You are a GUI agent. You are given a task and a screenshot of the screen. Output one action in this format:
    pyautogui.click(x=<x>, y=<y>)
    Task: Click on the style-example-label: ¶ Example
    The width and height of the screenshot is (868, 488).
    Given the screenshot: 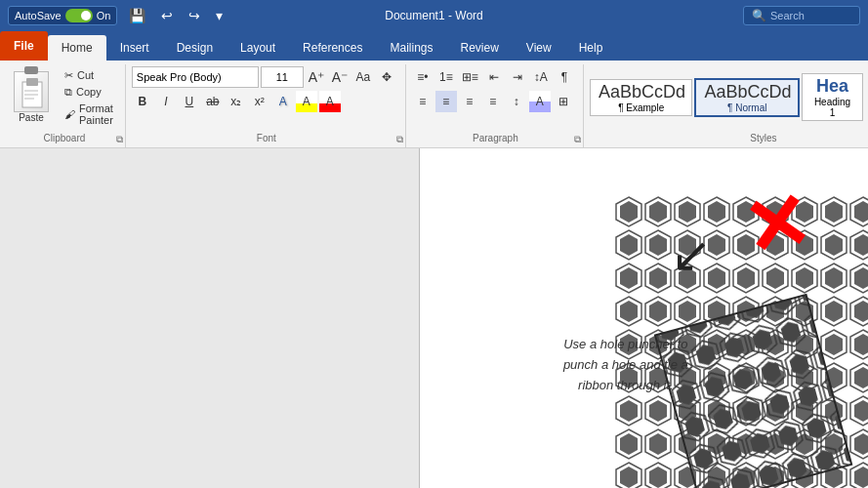 What is the action you would take?
    pyautogui.click(x=641, y=107)
    